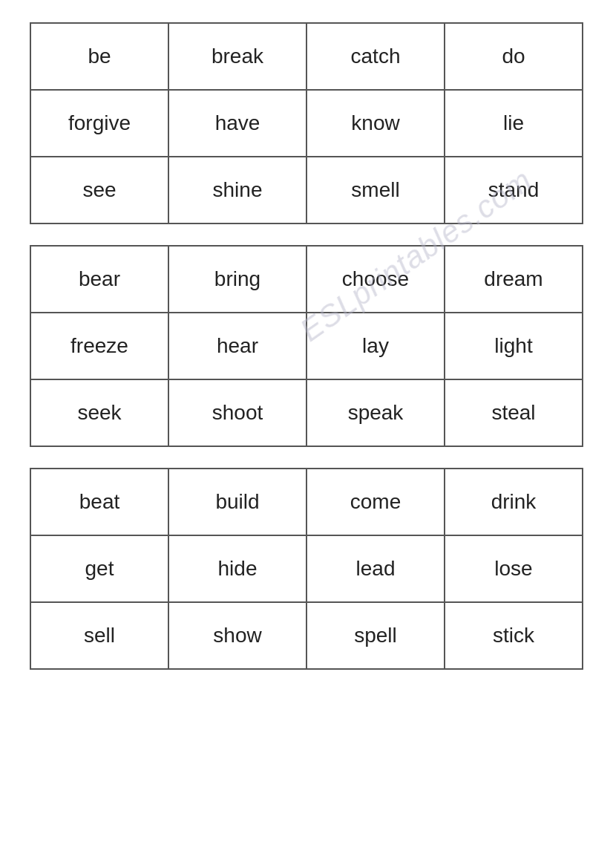 Image resolution: width=613 pixels, height=868 pixels. Describe the element at coordinates (376, 190) in the screenshot. I see `table-cell: smell` at that location.